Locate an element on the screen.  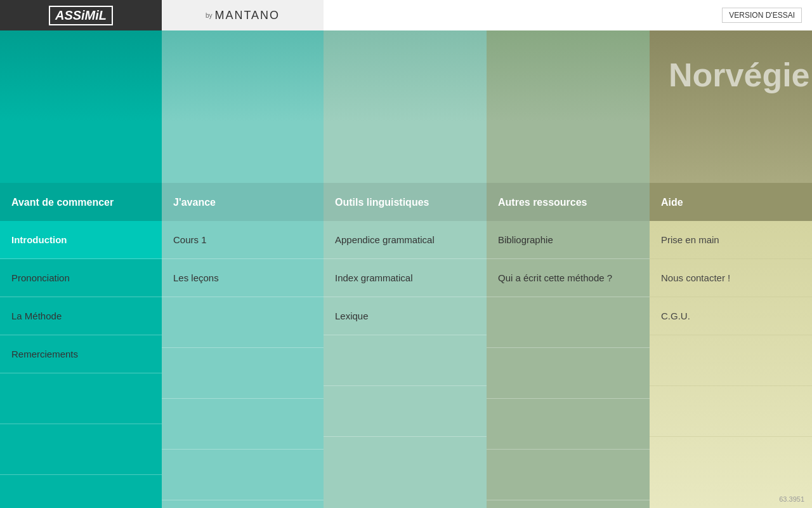
col4-category: Autres ressources is located at coordinates (568, 202).